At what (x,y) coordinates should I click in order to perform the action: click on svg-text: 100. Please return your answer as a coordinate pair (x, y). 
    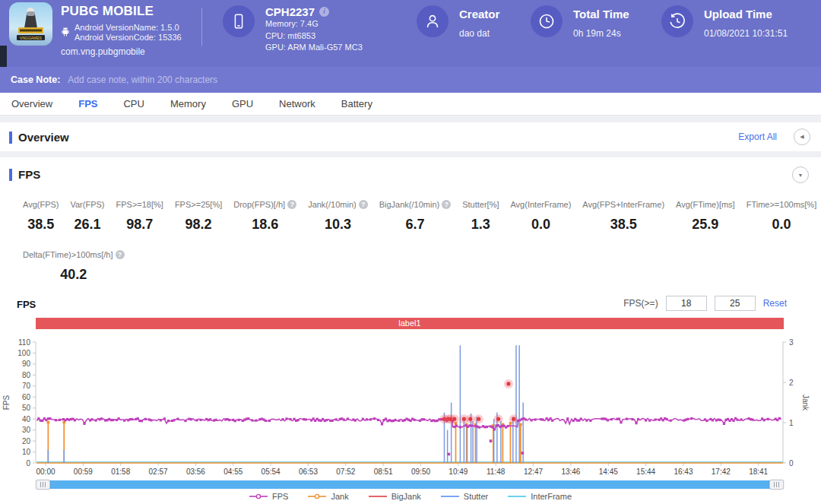
    Looking at the image, I should click on (24, 353).